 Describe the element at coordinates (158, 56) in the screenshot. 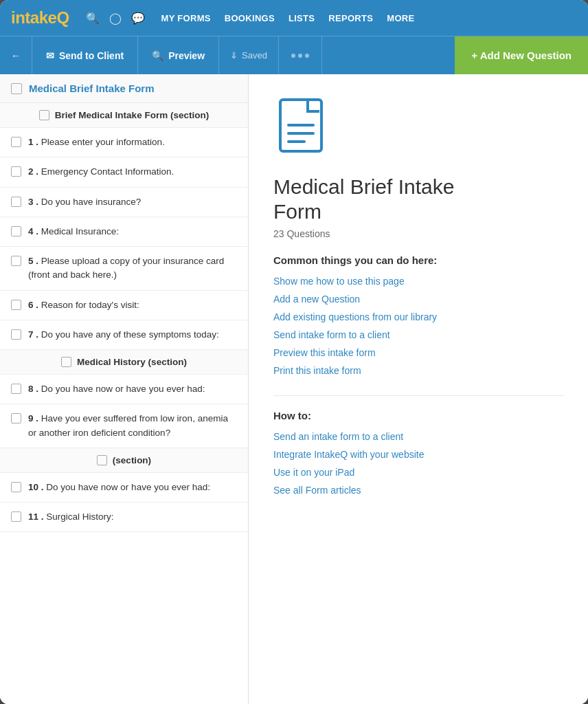

I see `preview-icon: 🔍` at that location.